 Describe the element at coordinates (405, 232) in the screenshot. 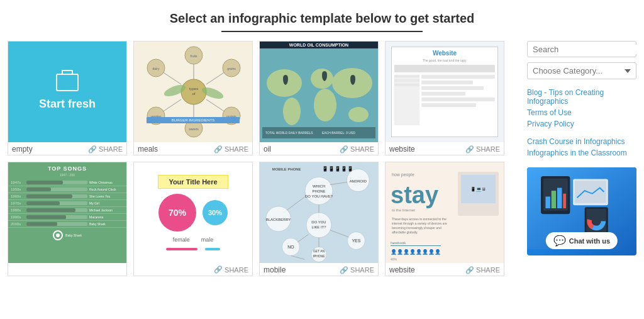

I see `svg-text: affordable globally.` at that location.